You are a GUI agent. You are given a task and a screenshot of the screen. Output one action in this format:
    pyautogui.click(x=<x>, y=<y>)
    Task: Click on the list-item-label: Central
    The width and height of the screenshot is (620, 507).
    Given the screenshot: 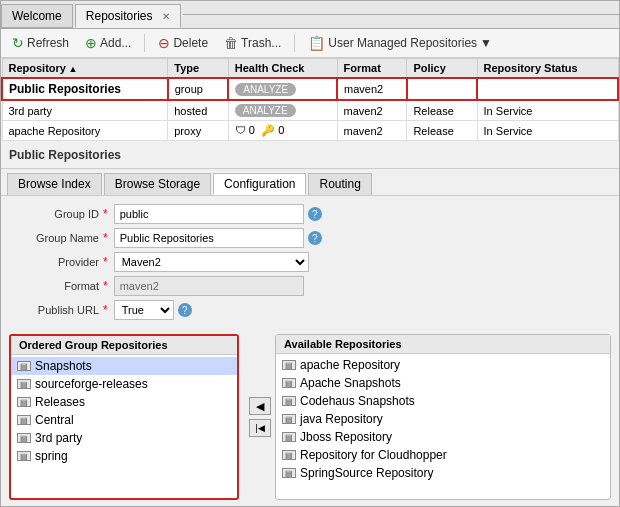 What is the action you would take?
    pyautogui.click(x=54, y=420)
    